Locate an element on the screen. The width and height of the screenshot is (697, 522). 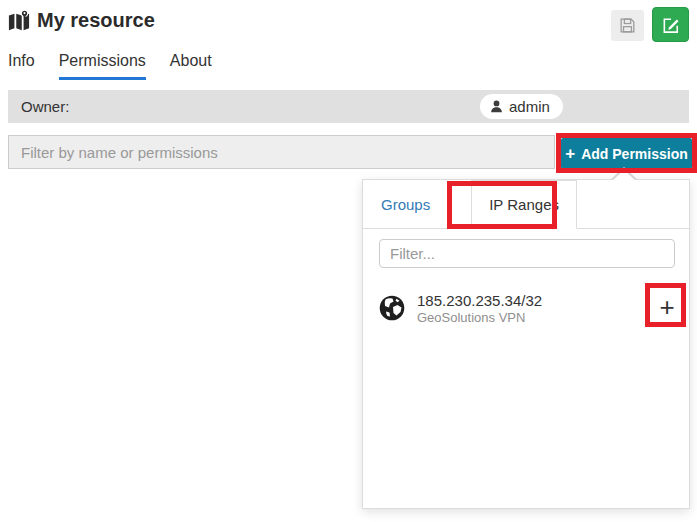
resource-tabs: Info Permissions About is located at coordinates (110, 66).